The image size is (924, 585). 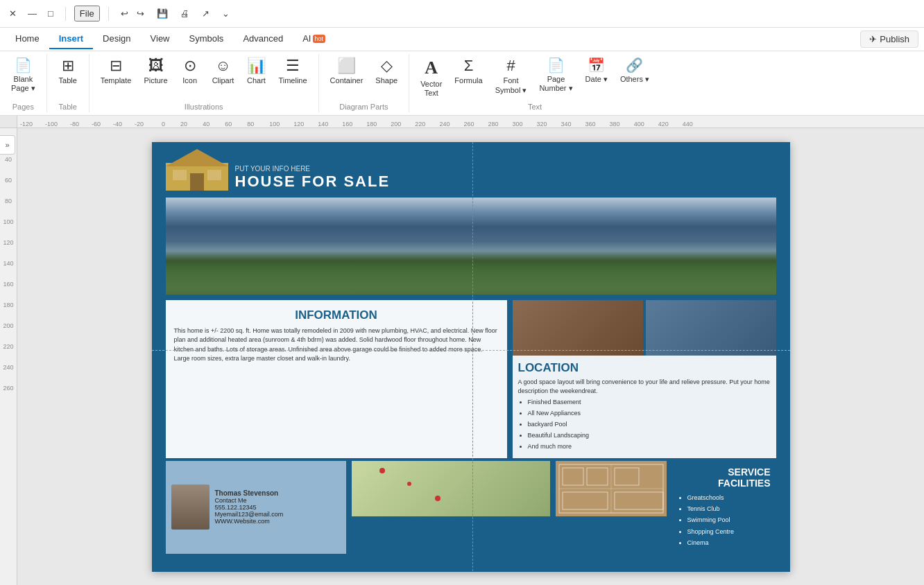 I want to click on chart-icon: 📊, so click(x=257, y=66).